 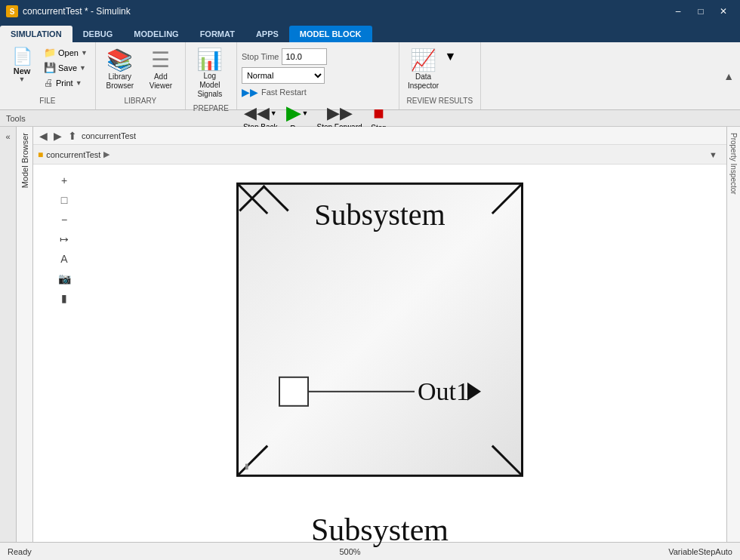 I want to click on fast-restart-button: ▶▶ Fast Restart, so click(x=318, y=92).